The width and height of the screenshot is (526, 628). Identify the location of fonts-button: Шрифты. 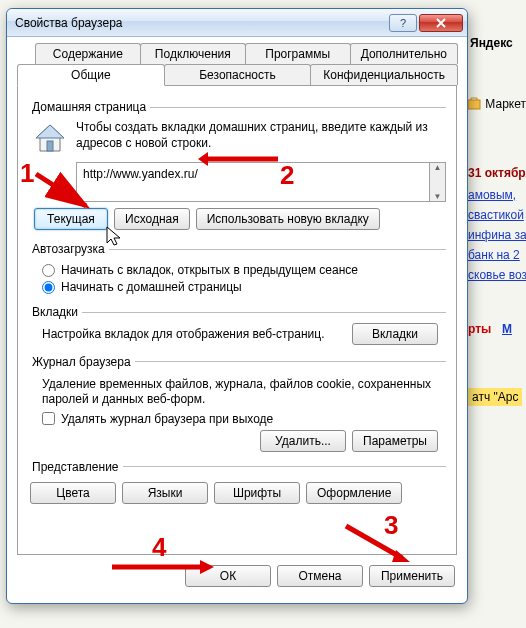
(257, 493).